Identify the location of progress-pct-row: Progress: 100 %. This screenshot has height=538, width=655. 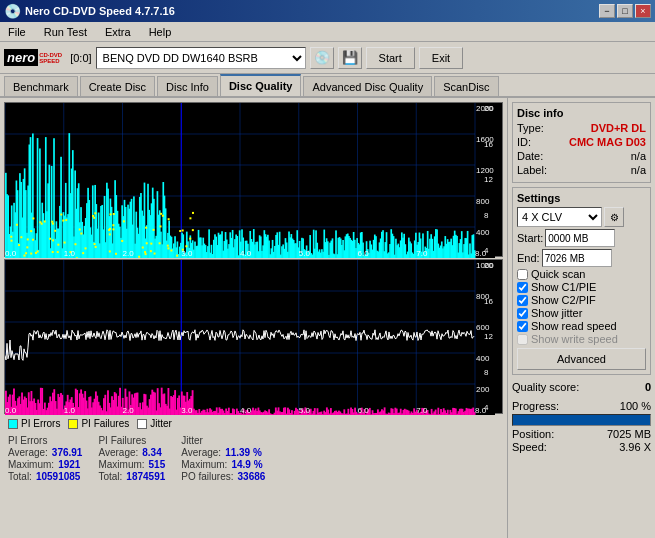
(582, 406).